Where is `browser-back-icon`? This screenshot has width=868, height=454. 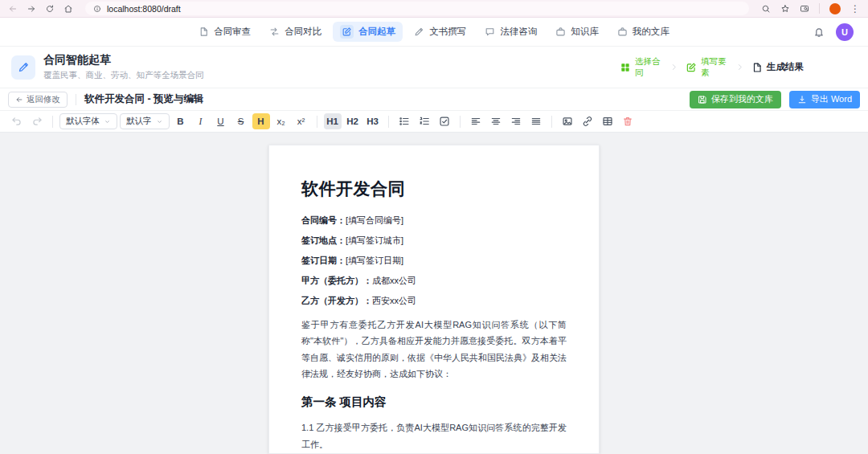
browser-back-icon is located at coordinates (13, 9).